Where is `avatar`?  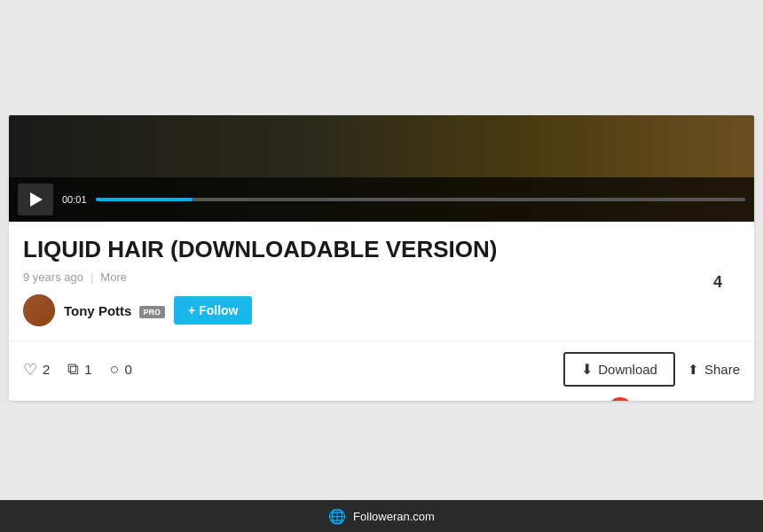 avatar is located at coordinates (39, 310).